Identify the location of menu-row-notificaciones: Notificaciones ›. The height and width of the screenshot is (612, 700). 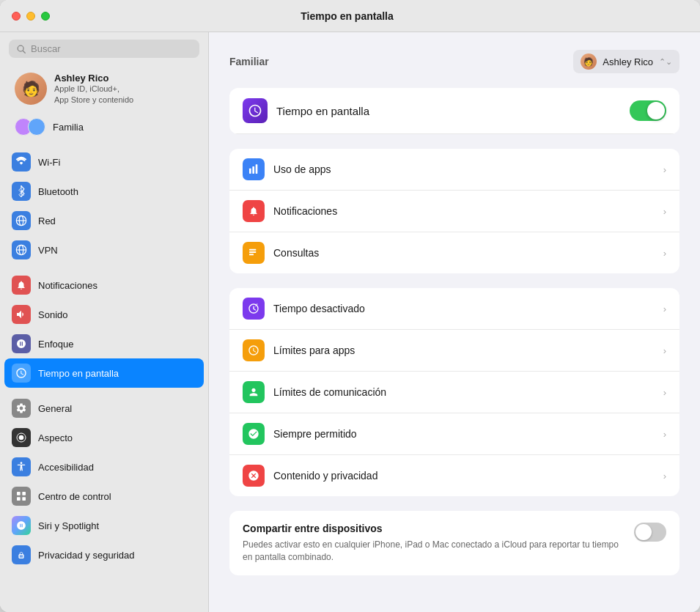
(454, 211).